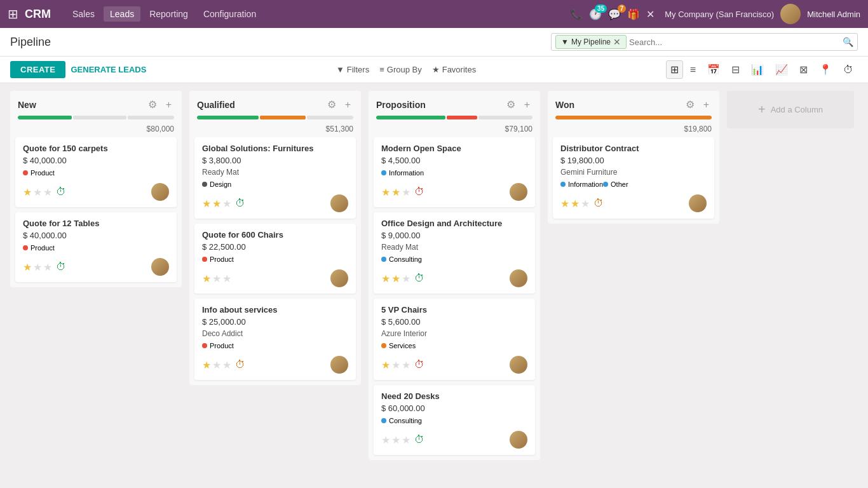  I want to click on kanban-card: Need 20 Desks$ 60,000.00Consulting★★★⏱, so click(454, 420).